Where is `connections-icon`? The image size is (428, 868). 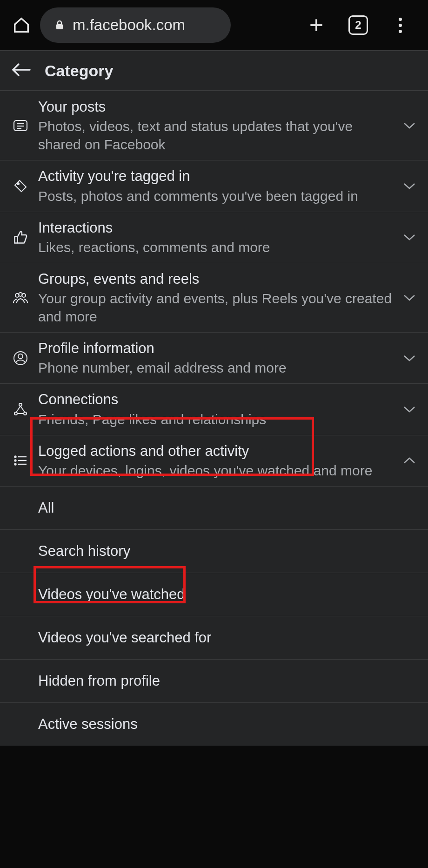
connections-icon is located at coordinates (20, 409).